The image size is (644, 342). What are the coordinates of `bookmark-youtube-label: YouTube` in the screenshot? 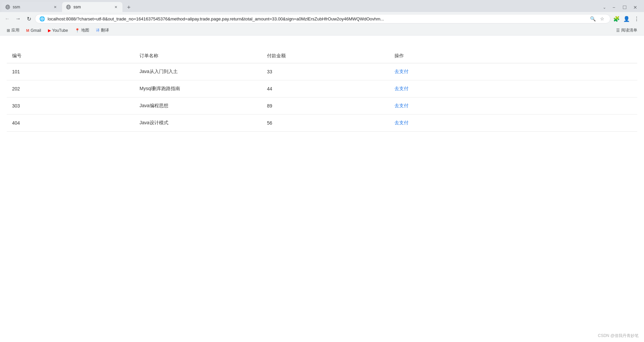 It's located at (60, 30).